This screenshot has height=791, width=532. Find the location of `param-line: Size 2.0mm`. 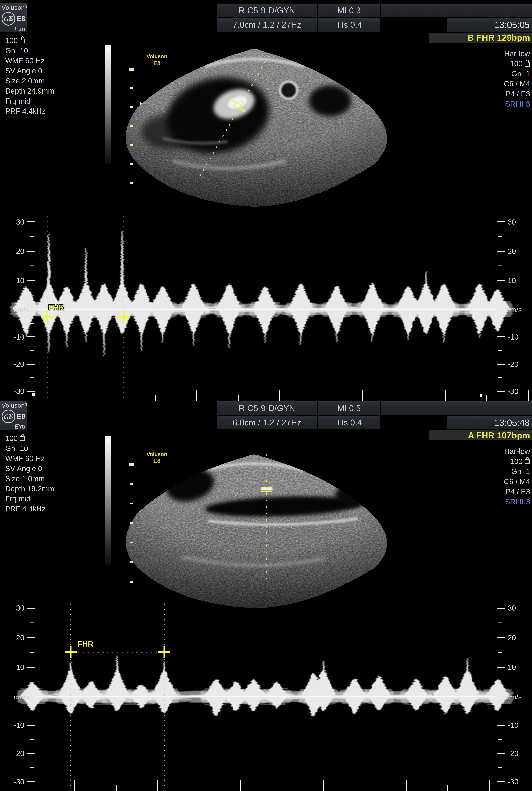

param-line: Size 2.0mm is located at coordinates (30, 81).